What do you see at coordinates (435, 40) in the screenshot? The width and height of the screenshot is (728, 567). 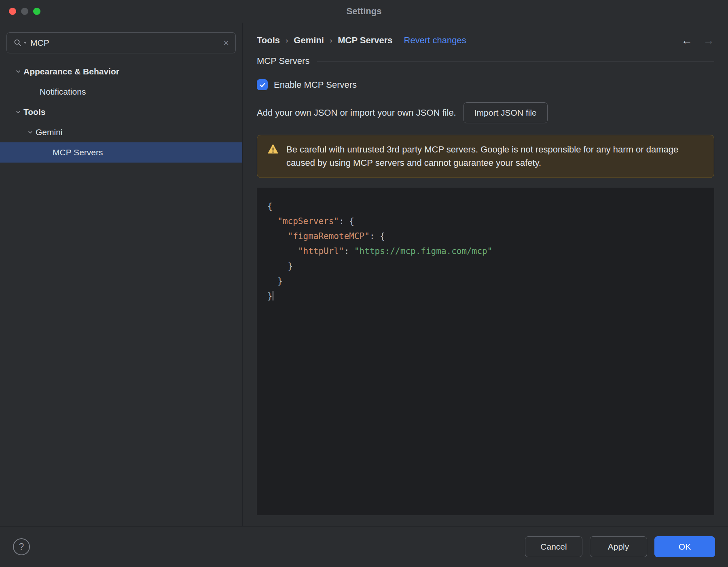 I see `revert-changes-link: Revert changes` at bounding box center [435, 40].